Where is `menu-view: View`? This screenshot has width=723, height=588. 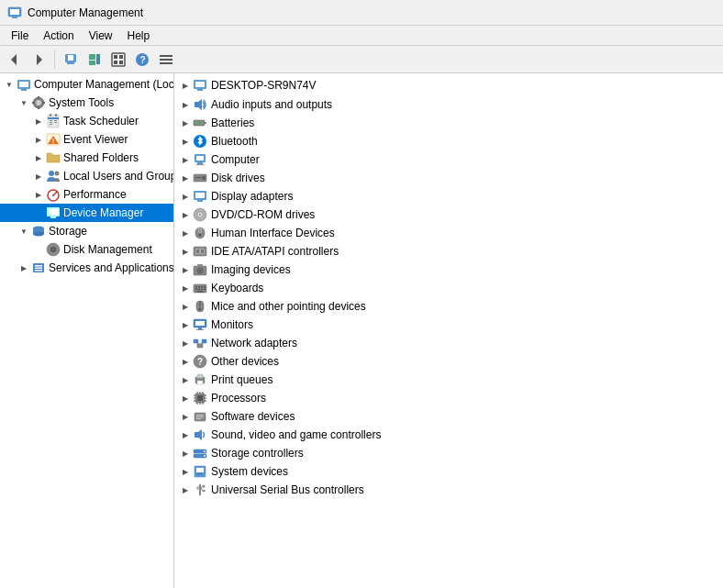
menu-view: View is located at coordinates (101, 36).